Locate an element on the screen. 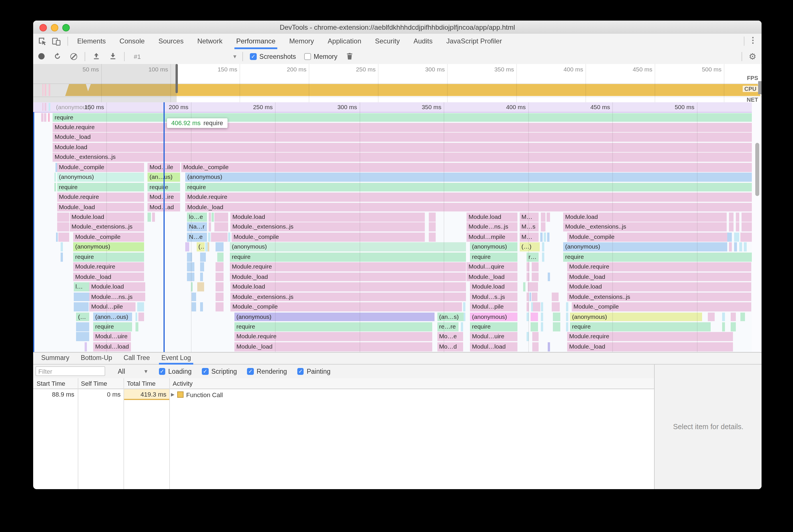 Image resolution: width=793 pixels, height=532 pixels. tab-performance: Performance is located at coordinates (256, 41).